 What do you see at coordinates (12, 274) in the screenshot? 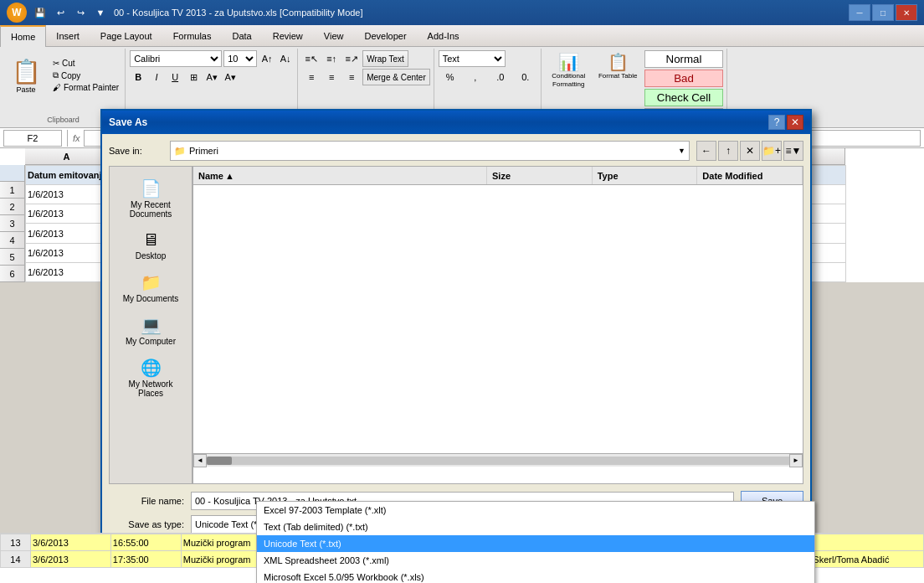
I see `row-header-7: 6` at bounding box center [12, 274].